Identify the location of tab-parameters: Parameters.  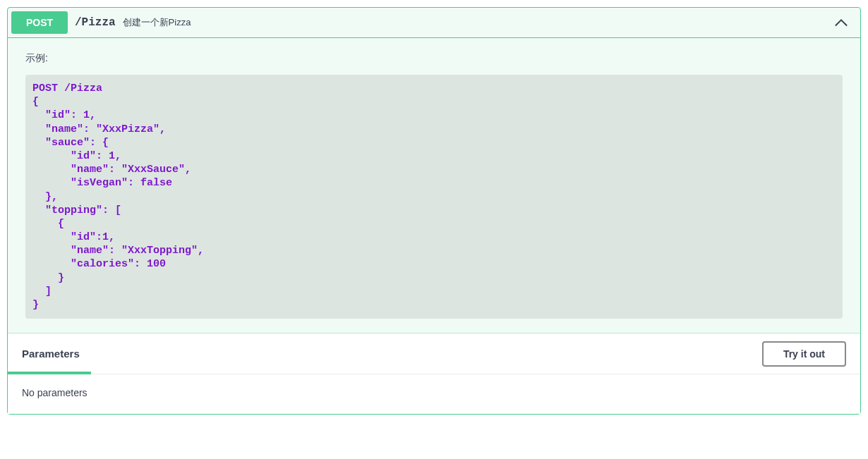
(51, 354).